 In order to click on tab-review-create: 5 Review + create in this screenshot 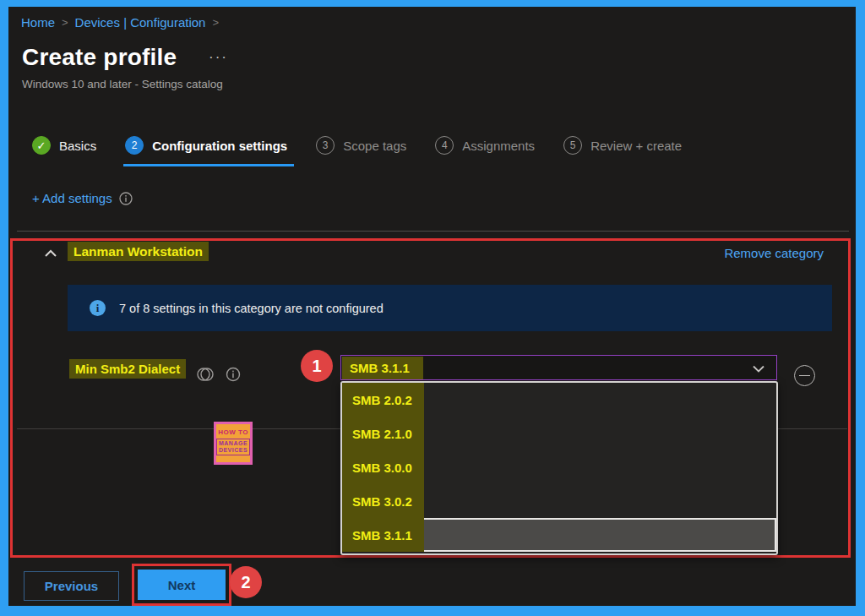, I will do `click(623, 145)`.